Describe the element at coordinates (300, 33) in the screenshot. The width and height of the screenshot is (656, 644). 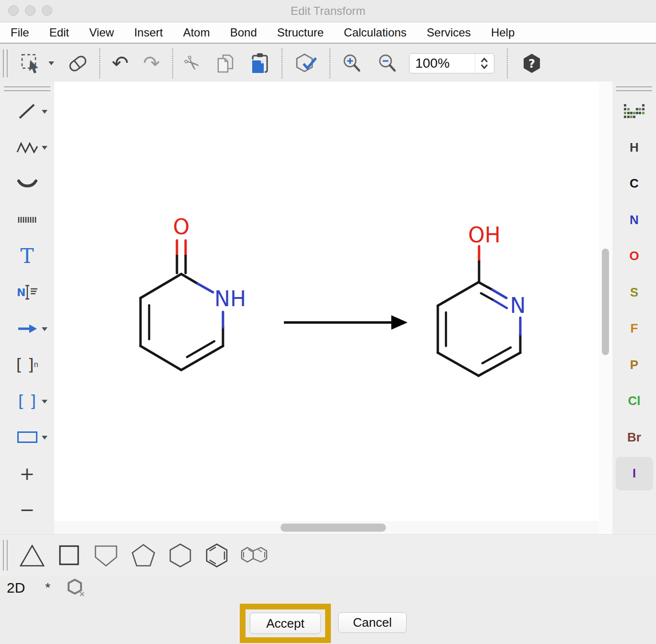
I see `menu-structure: Structure` at that location.